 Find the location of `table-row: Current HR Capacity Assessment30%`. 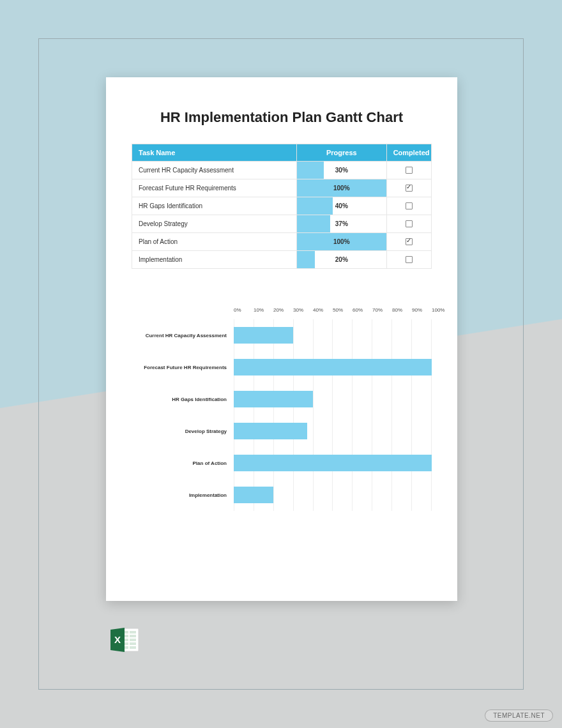

table-row: Current HR Capacity Assessment30% is located at coordinates (282, 171).